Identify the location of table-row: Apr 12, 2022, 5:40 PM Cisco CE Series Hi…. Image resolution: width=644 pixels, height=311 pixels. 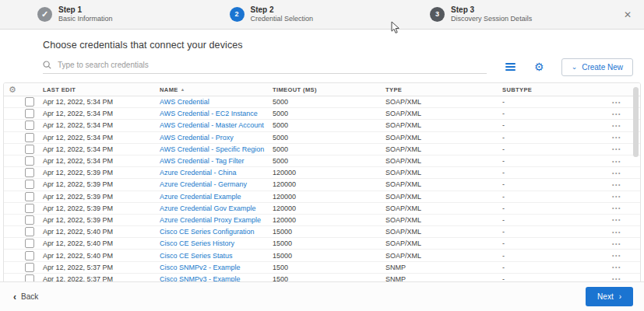
(322, 244).